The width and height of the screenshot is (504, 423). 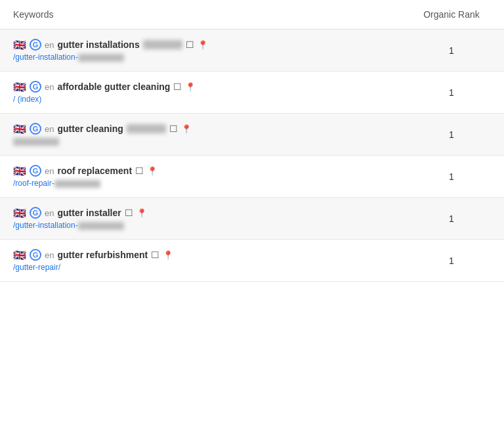 What do you see at coordinates (213, 183) in the screenshot?
I see `url-line: /roof-repair-xxxxxxxx` at bounding box center [213, 183].